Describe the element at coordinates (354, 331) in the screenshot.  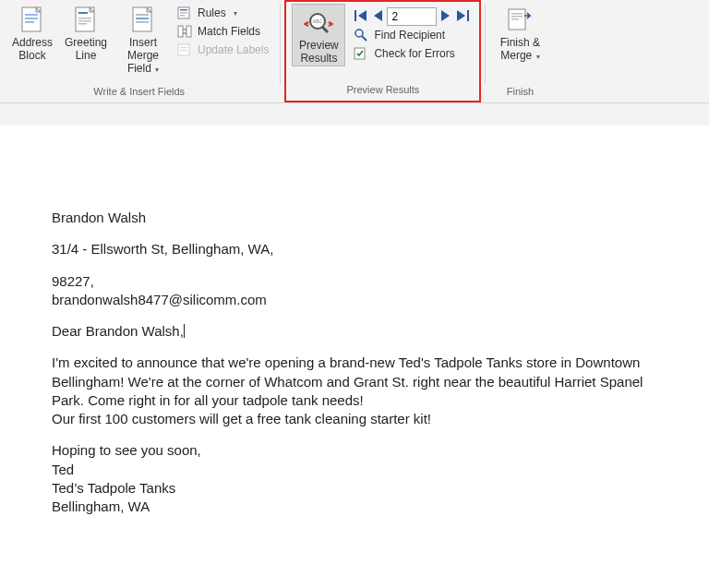
I see `salutation-line: Dear Brandon Walsh,` at that location.